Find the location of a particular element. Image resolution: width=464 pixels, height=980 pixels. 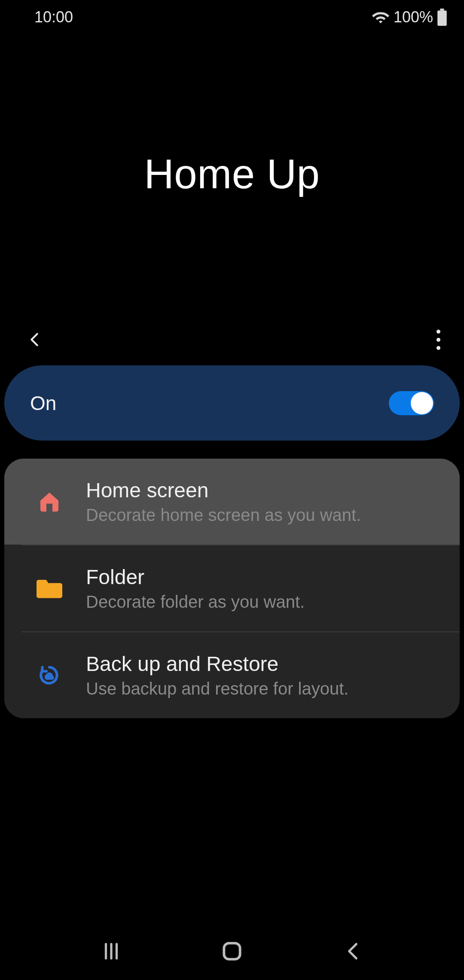

item-text: Back up and Restore Use backup and resto… is located at coordinates (217, 675).